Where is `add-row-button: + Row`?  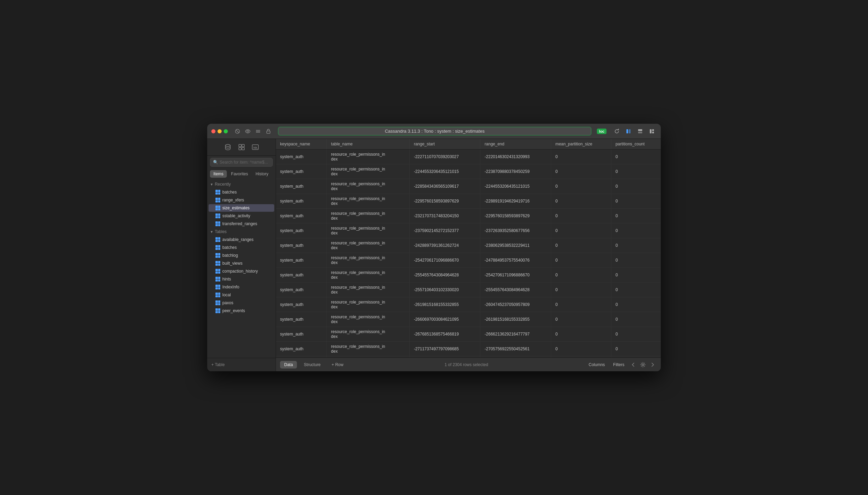 add-row-button: + Row is located at coordinates (337, 365).